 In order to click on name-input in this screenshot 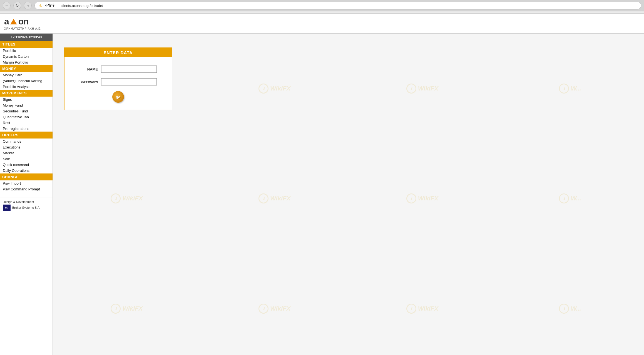, I will do `click(129, 69)`.